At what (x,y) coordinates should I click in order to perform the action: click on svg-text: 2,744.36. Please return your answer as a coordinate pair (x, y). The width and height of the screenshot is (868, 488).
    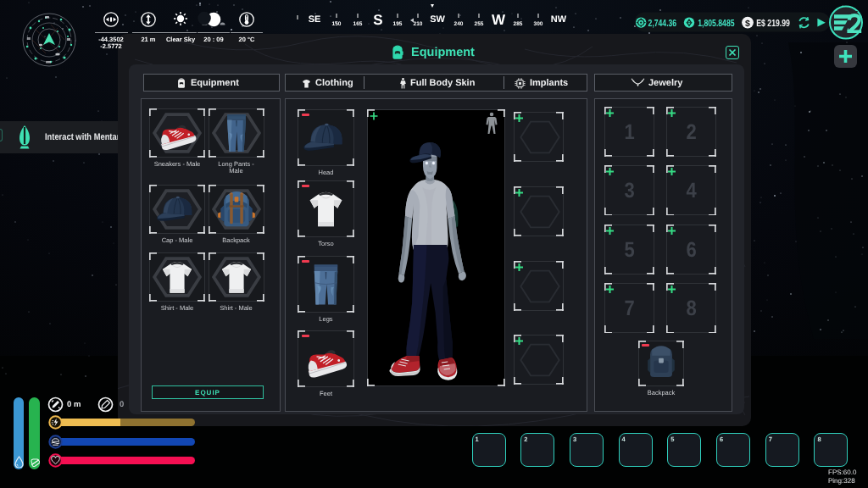
    Looking at the image, I should click on (663, 24).